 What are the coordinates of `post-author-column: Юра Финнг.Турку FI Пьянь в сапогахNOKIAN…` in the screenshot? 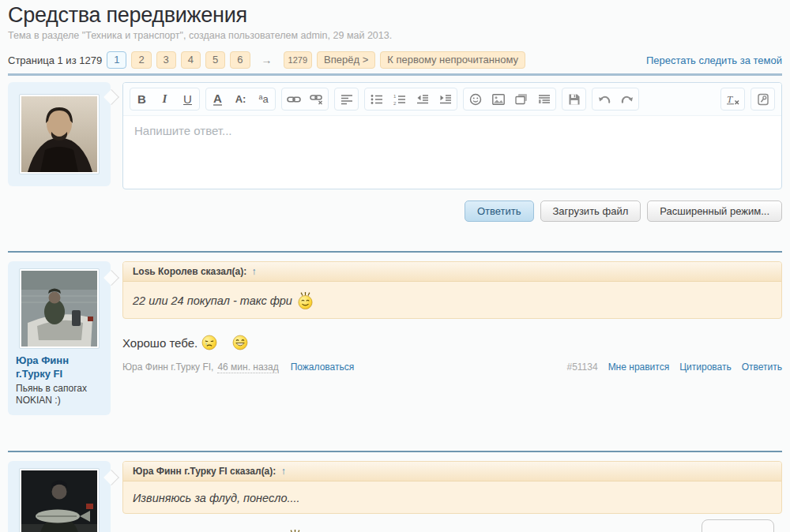 It's located at (59, 338).